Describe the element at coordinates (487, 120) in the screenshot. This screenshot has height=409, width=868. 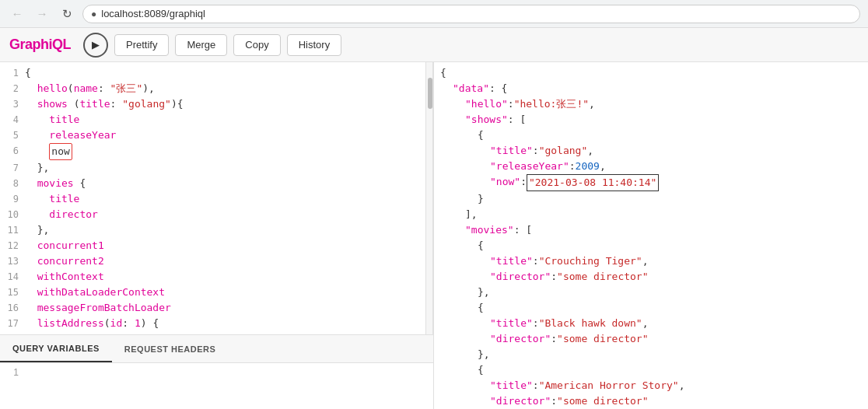
I see `result-key: "shows"` at that location.